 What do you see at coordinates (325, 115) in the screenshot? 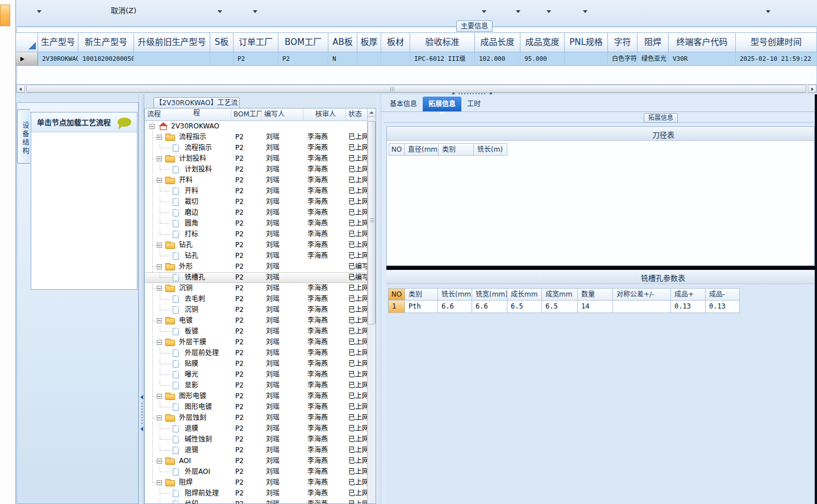
I see `tree-column-header: 核审人` at bounding box center [325, 115].